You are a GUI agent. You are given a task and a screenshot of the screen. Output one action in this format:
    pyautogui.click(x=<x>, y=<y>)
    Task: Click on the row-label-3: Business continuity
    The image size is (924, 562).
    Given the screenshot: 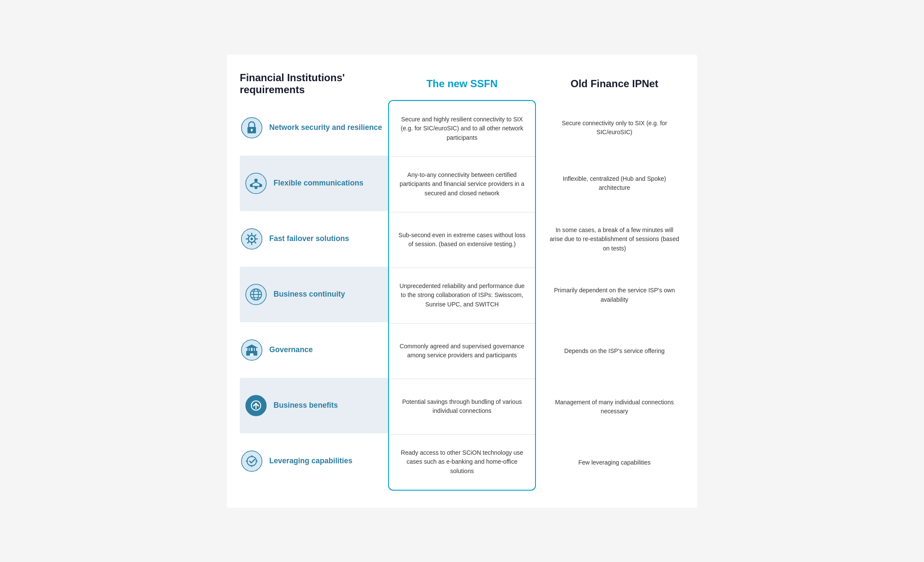 What is the action you would take?
    pyautogui.click(x=309, y=294)
    